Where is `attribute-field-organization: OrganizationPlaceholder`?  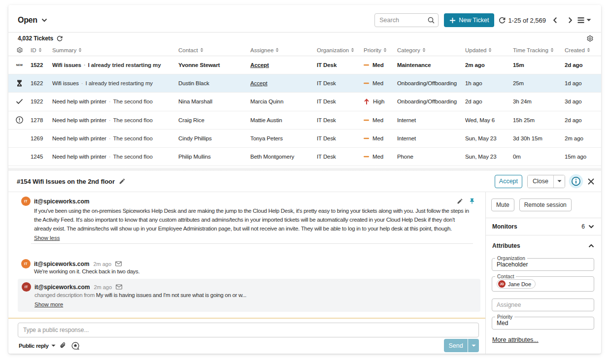
attribute-field-organization: OrganizationPlaceholder is located at coordinates (543, 265).